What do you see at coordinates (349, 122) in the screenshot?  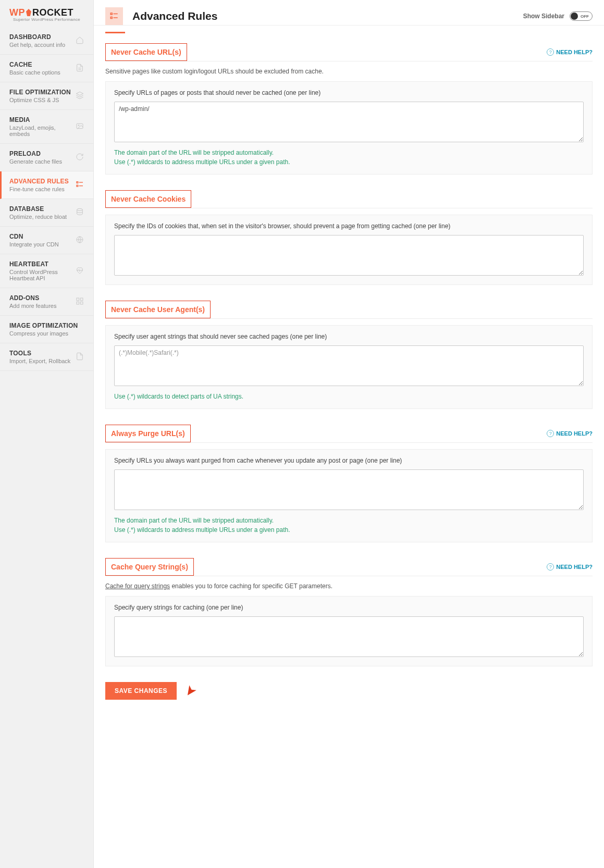 I see `never-cache-url-input` at bounding box center [349, 122].